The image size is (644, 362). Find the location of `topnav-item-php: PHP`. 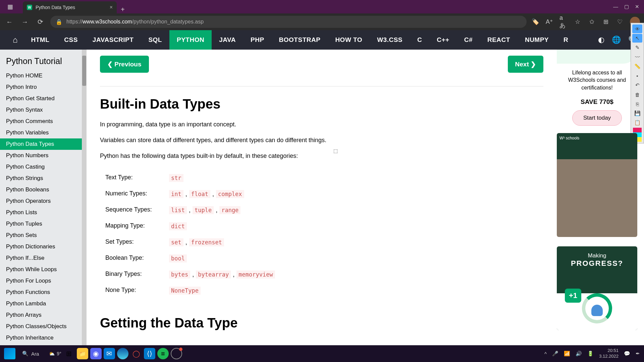

topnav-item-php: PHP is located at coordinates (258, 40).